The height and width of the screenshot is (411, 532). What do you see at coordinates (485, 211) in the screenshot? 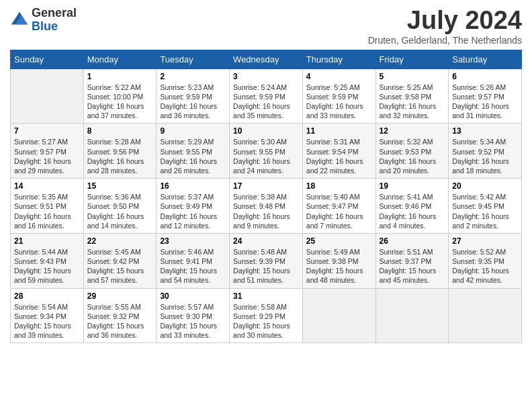
I see `day-info: Sunrise: 5:42 AMSunset: 9:45 PMDaylight:…` at bounding box center [485, 211].